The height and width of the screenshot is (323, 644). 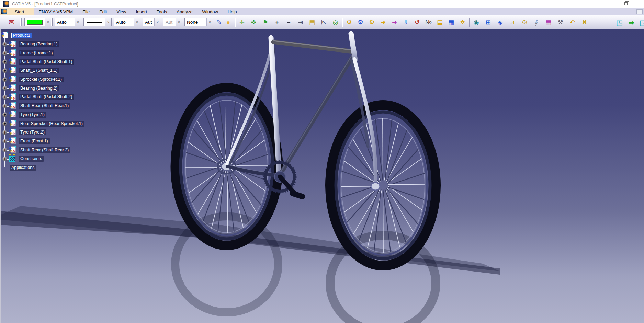 What do you see at coordinates (41, 80) in the screenshot?
I see `tree-item-label: Sprocket (Sprocket.1)` at bounding box center [41, 80].